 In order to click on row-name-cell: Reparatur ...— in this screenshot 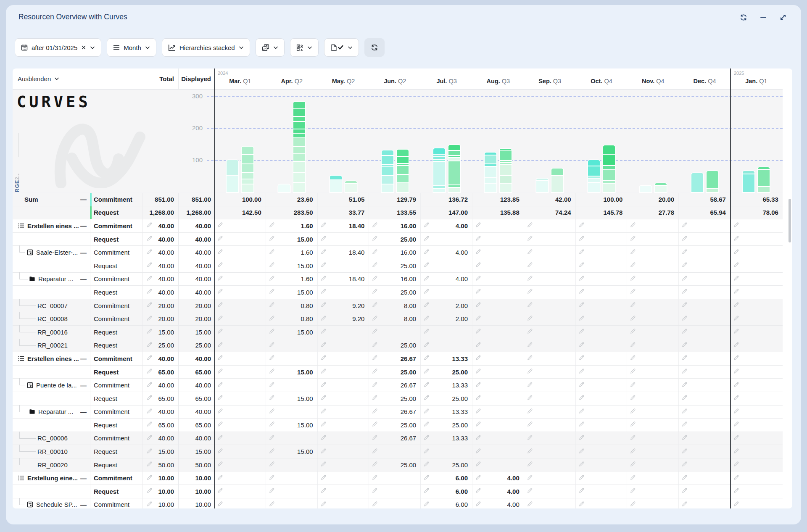, I will do `click(51, 412)`.